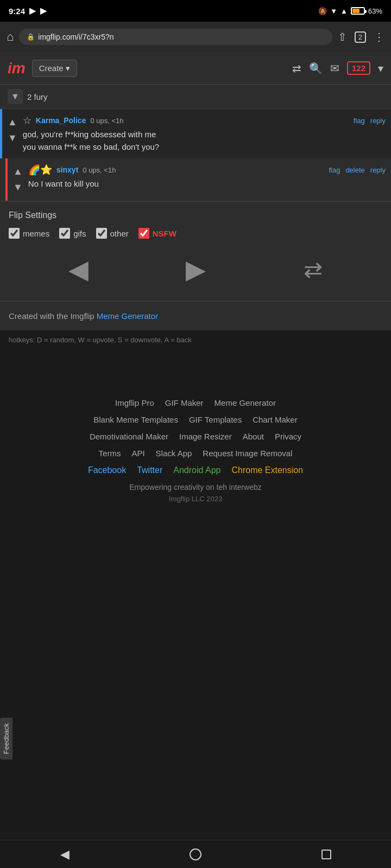  Describe the element at coordinates (369, 120) in the screenshot. I see `comment-actions: flag reply` at that location.